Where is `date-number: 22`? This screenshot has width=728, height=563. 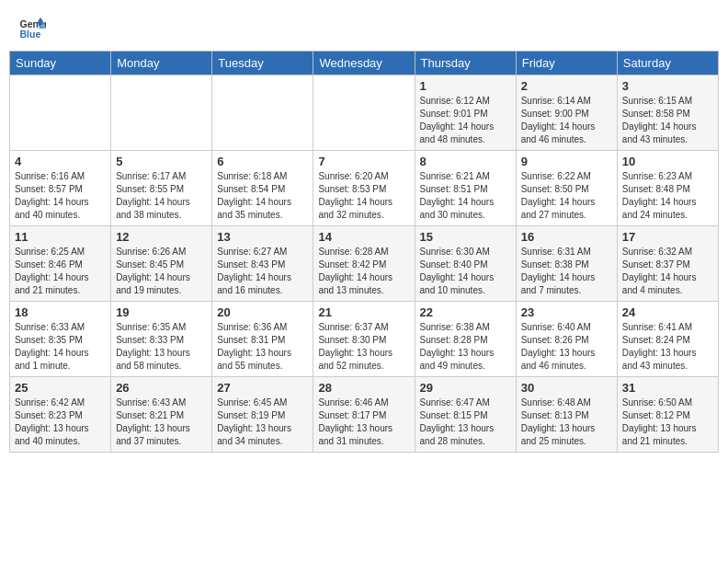
date-number: 22 is located at coordinates (465, 313).